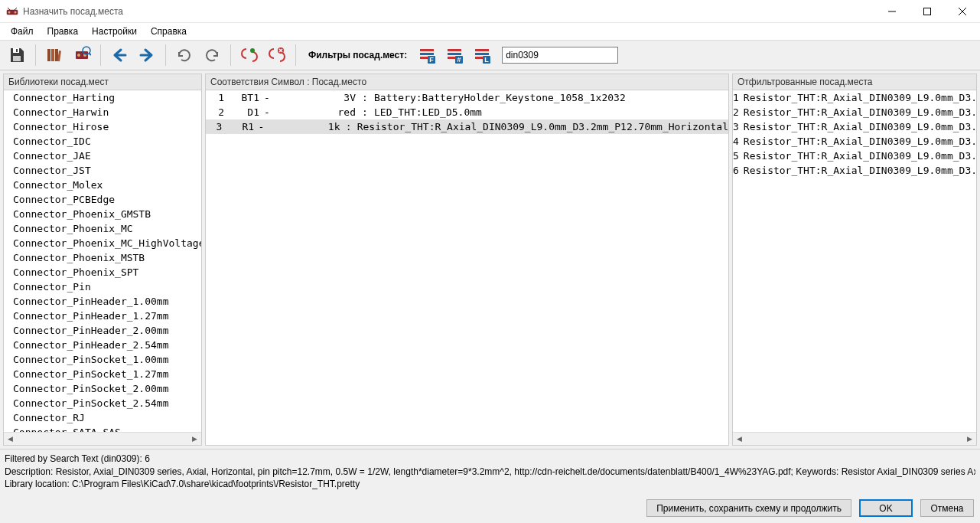 This screenshot has height=523, width=980. I want to click on filtered-header: Отфильтрованные посад.места, so click(855, 83).